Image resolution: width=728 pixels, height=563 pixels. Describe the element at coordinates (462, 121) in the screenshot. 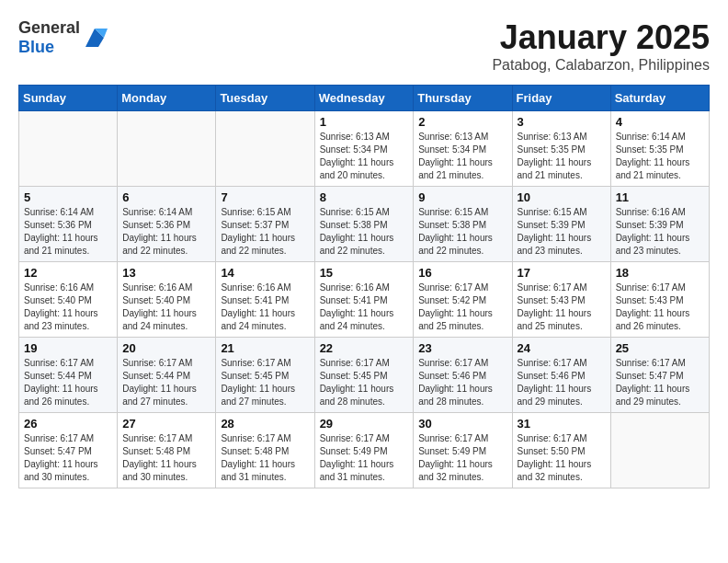

I see `day-number: 2` at that location.